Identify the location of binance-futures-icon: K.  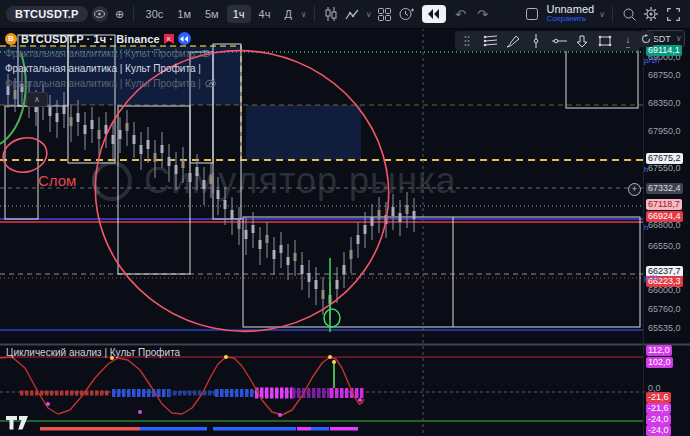
(169, 39).